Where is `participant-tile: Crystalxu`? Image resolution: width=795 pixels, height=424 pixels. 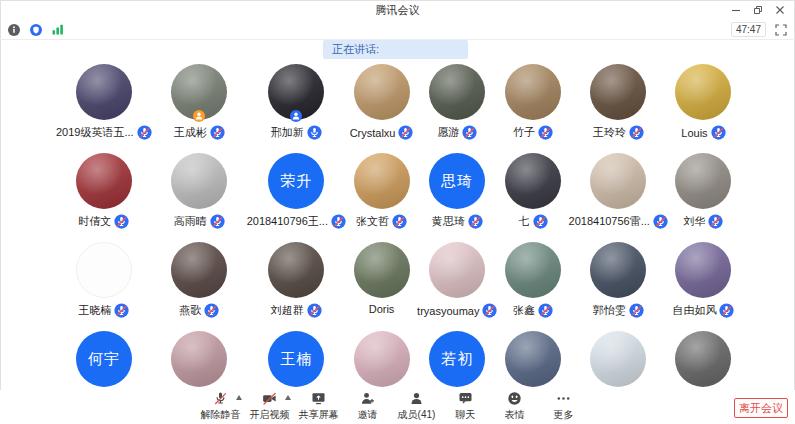
participant-tile: Crystalxu is located at coordinates (382, 108).